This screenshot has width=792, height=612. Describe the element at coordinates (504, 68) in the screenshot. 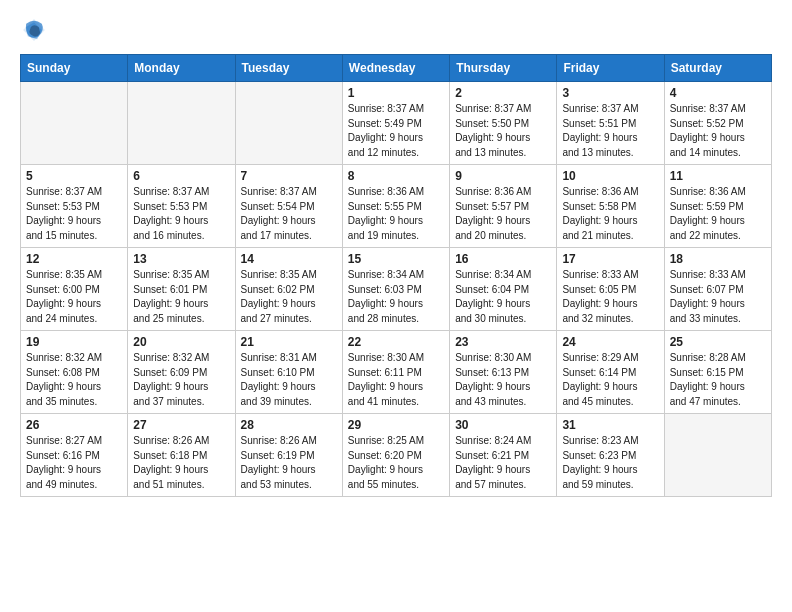

I see `weekday-header-thursday: Thursday` at that location.